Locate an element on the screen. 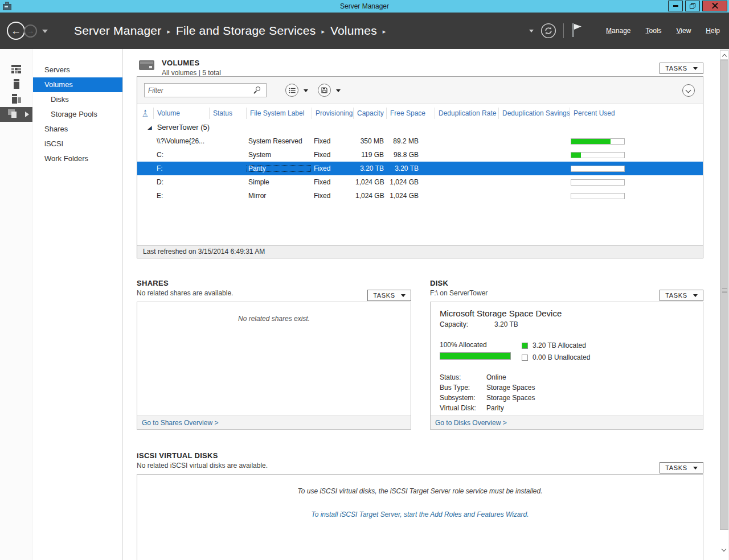  vertical-scrollbar is located at coordinates (724, 304).